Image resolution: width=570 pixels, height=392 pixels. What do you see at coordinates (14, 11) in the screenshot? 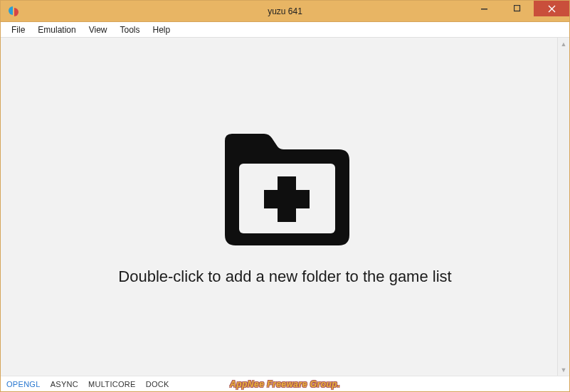
I see `app-icon` at bounding box center [14, 11].